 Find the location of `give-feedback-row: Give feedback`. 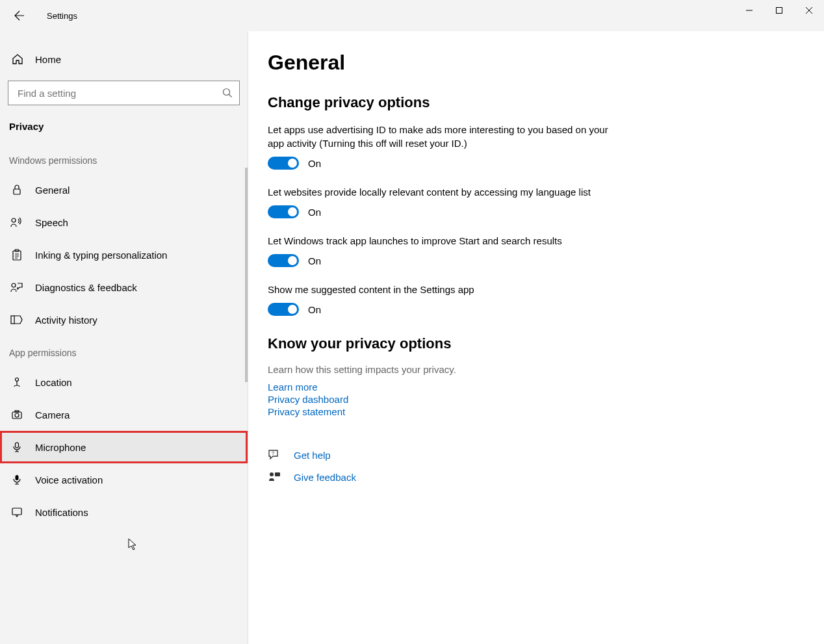

give-feedback-row: Give feedback is located at coordinates (533, 477).